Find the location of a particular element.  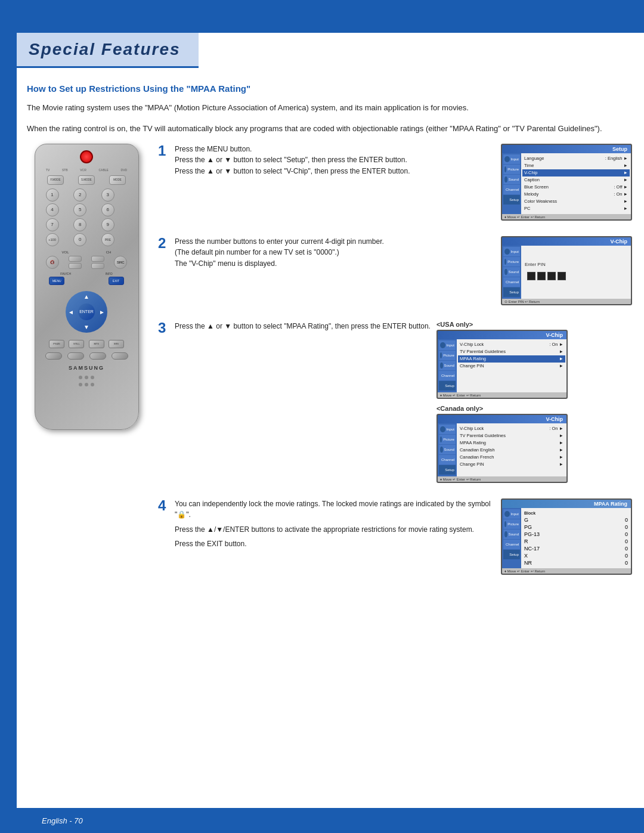

num-100: +100 is located at coordinates (52, 240).